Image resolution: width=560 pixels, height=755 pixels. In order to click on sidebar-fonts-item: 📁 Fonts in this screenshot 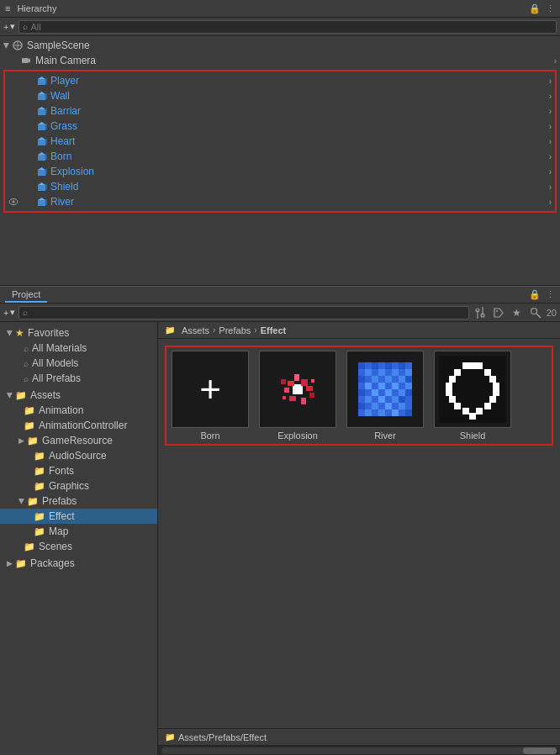, I will do `click(79, 471)`.